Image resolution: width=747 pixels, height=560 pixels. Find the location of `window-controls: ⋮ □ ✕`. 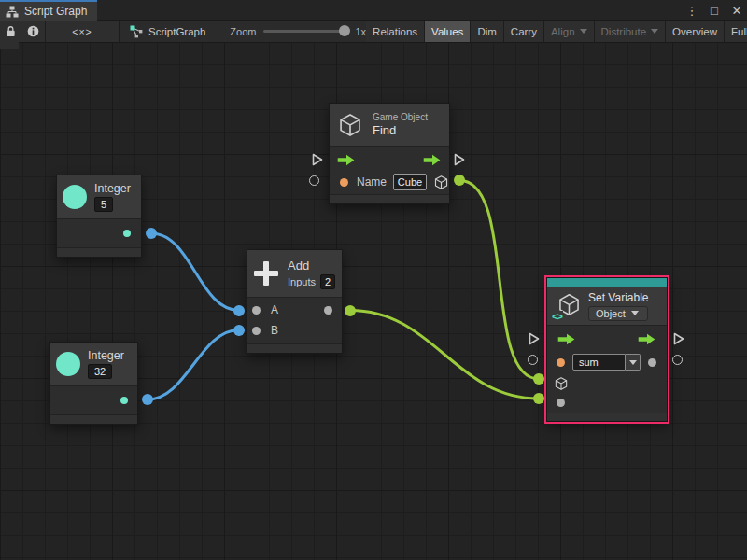

window-controls: ⋮ □ ✕ is located at coordinates (714, 10).